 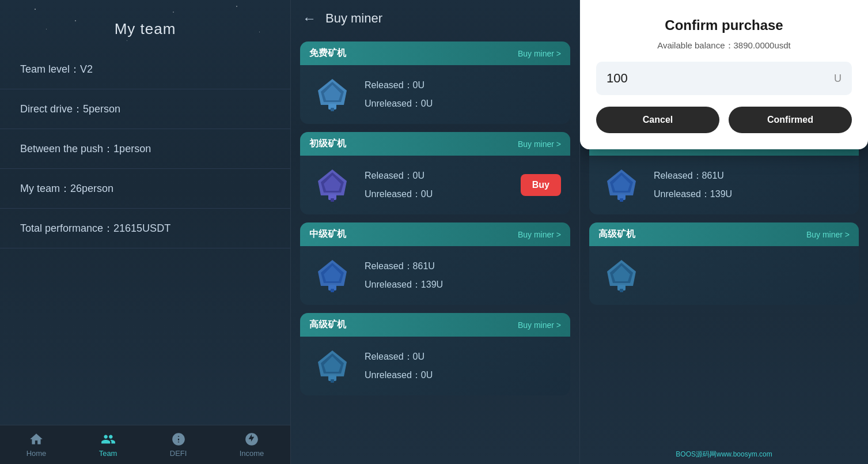 What do you see at coordinates (658, 120) in the screenshot?
I see `cancel-button: Cancel` at bounding box center [658, 120].